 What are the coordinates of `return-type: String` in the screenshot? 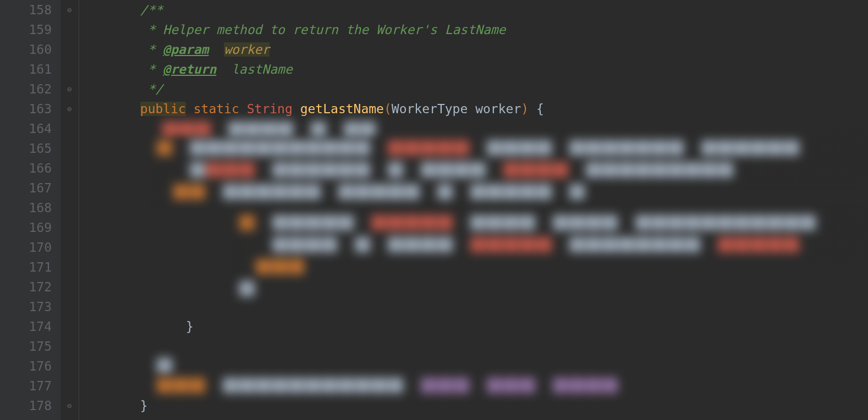 It's located at (270, 109).